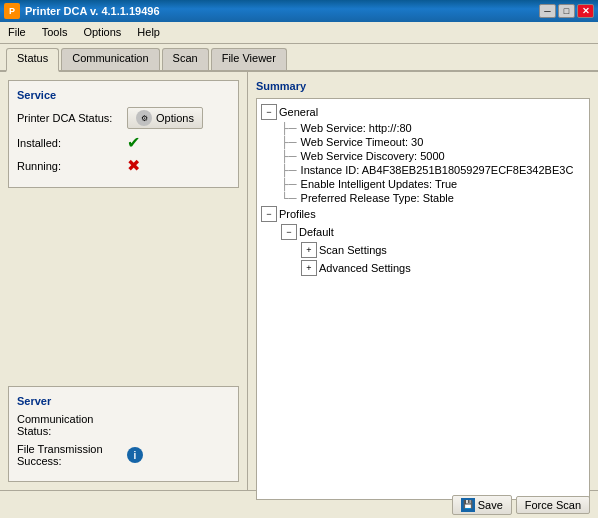 This screenshot has height=518, width=598. What do you see at coordinates (124, 95) in the screenshot?
I see `service-header: Service` at bounding box center [124, 95].